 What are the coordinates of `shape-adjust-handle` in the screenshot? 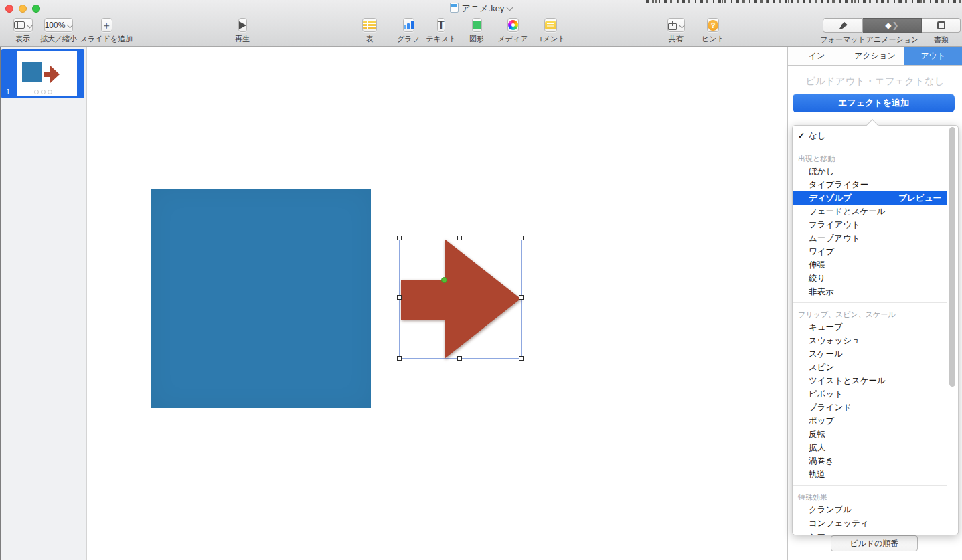 It's located at (445, 280).